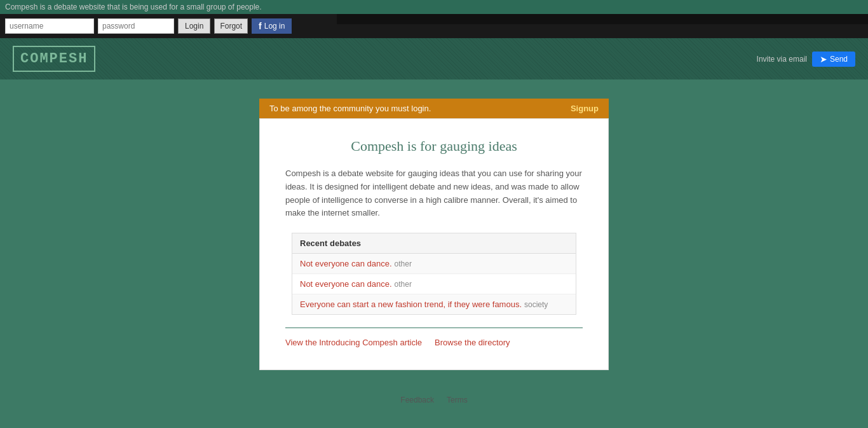 The image size is (868, 428). What do you see at coordinates (434, 273) in the screenshot?
I see `recent-debates-box: Recent debates Not everyone can dance.ot…` at bounding box center [434, 273].